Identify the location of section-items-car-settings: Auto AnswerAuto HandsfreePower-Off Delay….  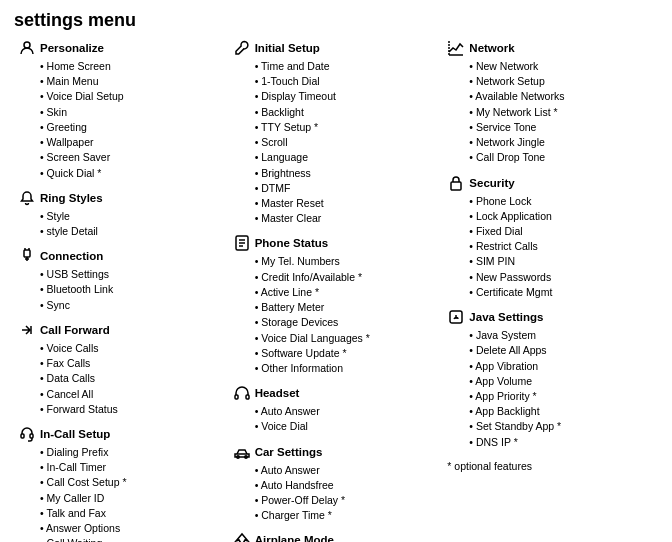
(336, 494).